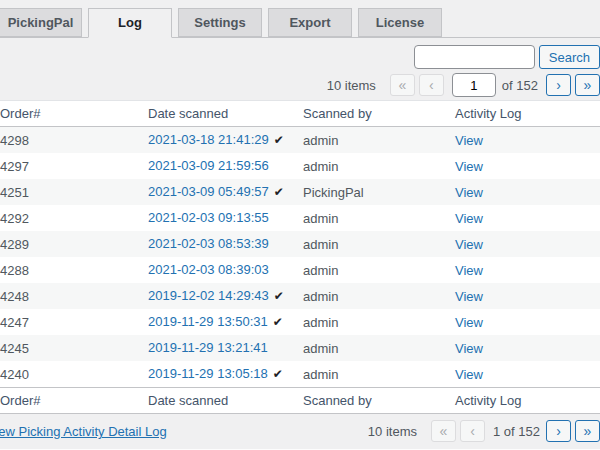 The image size is (600, 450). Describe the element at coordinates (474, 57) in the screenshot. I see `search-input` at that location.